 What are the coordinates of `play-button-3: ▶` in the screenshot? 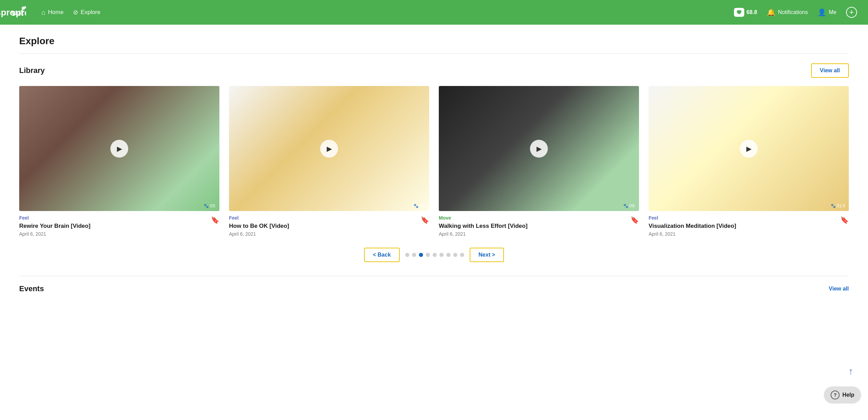 It's located at (539, 149).